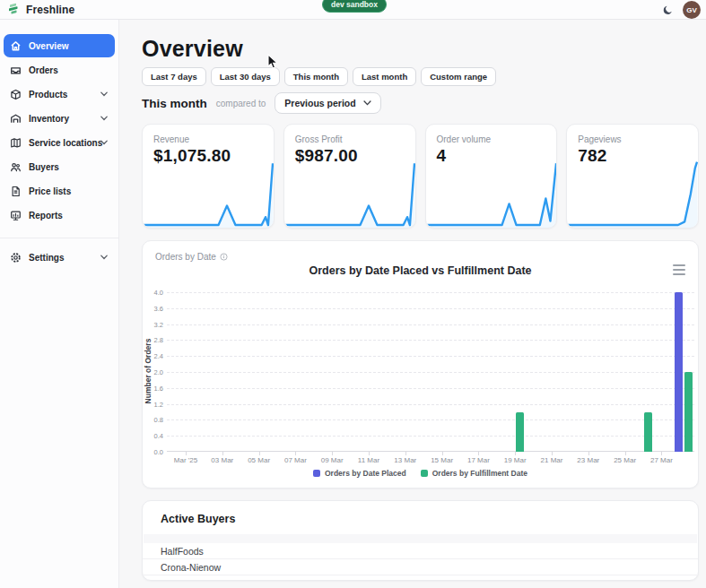  I want to click on active-buyers-table-header, so click(420, 539).